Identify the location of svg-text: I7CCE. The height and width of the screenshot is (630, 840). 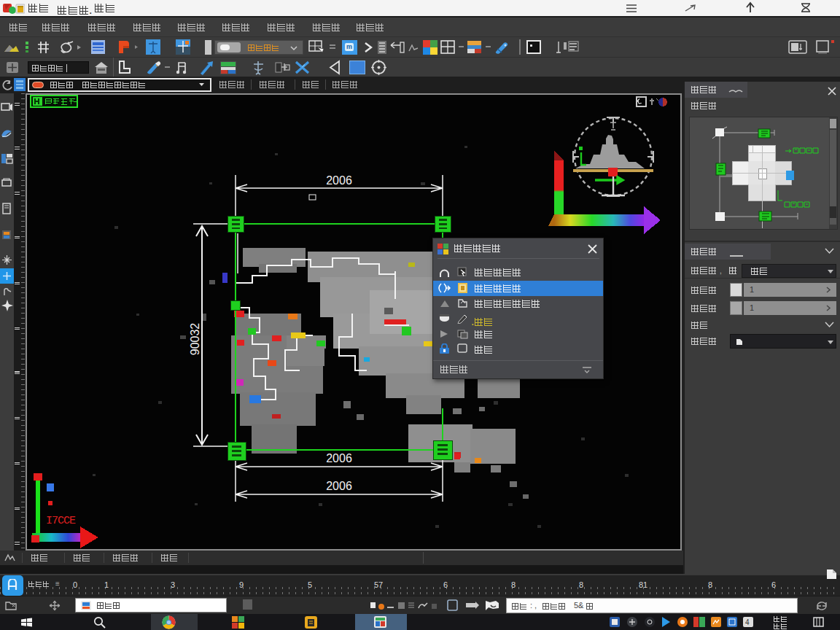
(61, 521).